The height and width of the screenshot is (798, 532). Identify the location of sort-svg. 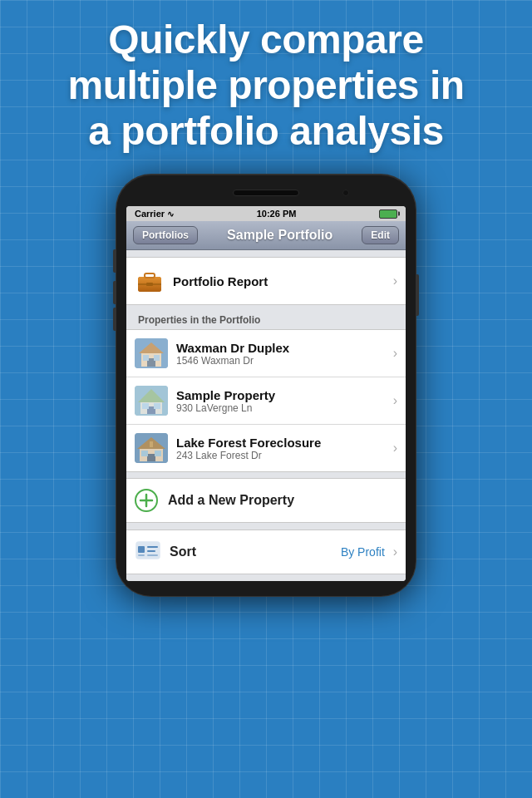
(148, 552).